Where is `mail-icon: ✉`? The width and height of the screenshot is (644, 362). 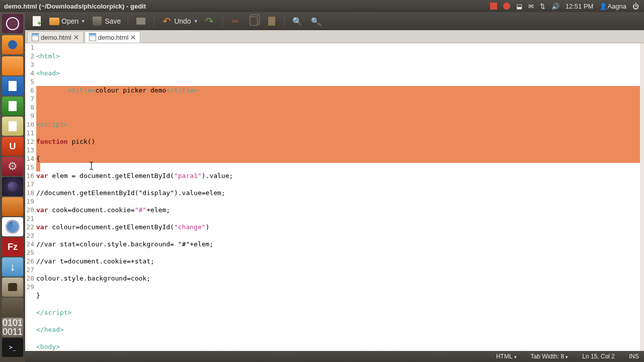 mail-icon: ✉ is located at coordinates (531, 6).